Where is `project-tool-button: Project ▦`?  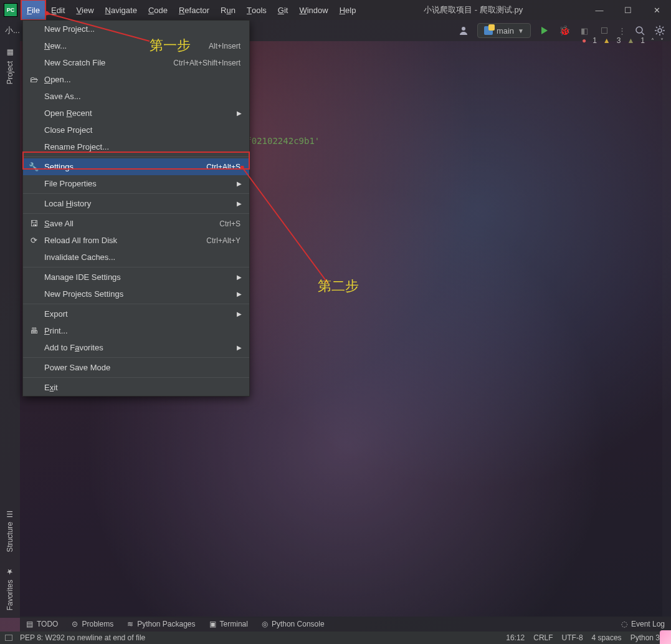
project-tool-button: Project ▦ is located at coordinates (10, 66).